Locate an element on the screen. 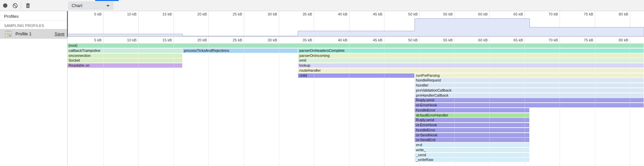 The image size is (644, 166). ruler-tick-label: 5 kB is located at coordinates (90, 40).